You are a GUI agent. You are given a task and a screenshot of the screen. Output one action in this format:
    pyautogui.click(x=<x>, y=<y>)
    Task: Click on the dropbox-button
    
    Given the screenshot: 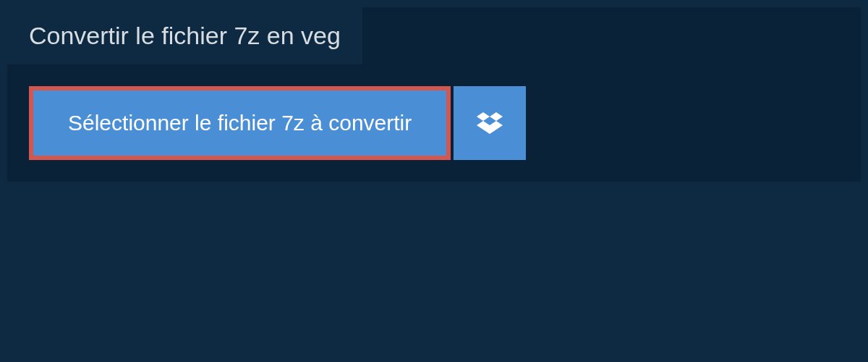 What is the action you would take?
    pyautogui.click(x=490, y=123)
    